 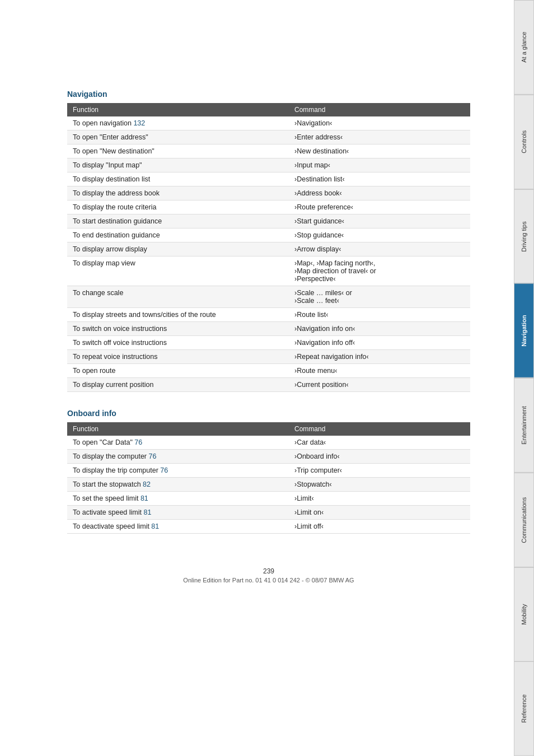 I want to click on sidebar-tab-navigation: Navigation, so click(x=524, y=330).